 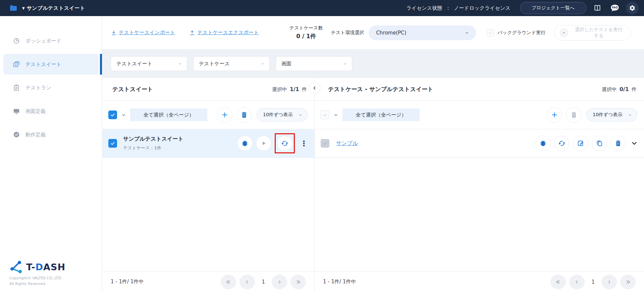 What do you see at coordinates (16, 267) in the screenshot?
I see `tdash-logo-icon` at bounding box center [16, 267].